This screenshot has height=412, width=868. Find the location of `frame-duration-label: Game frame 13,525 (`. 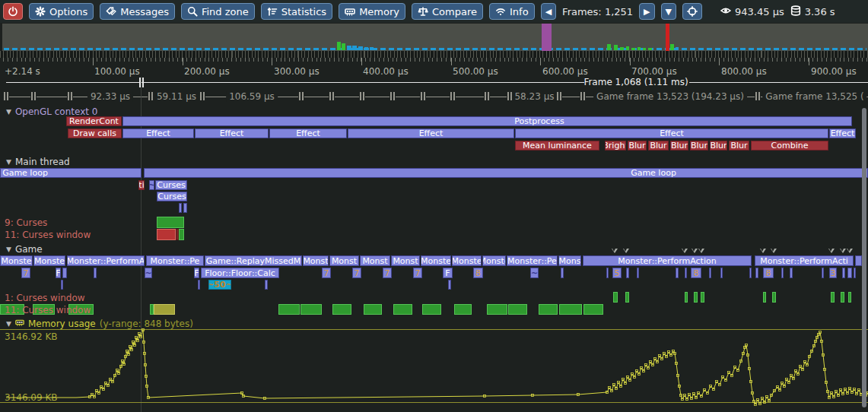

frame-duration-label: Game frame 13,525 ( is located at coordinates (814, 97).